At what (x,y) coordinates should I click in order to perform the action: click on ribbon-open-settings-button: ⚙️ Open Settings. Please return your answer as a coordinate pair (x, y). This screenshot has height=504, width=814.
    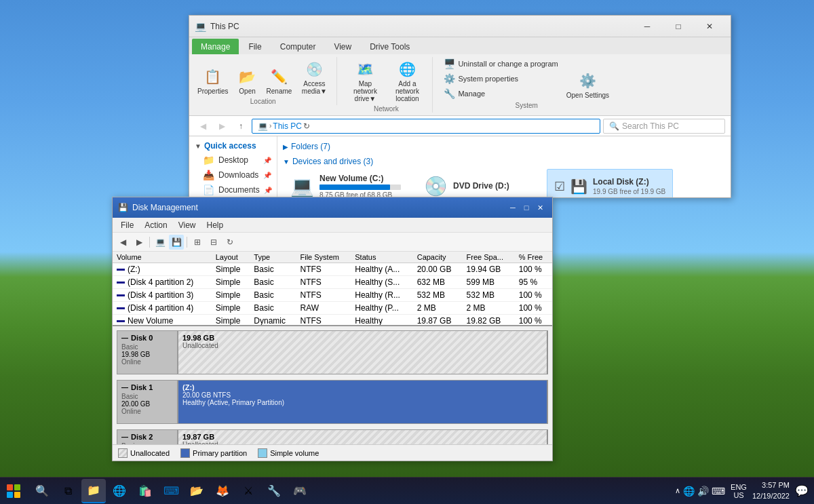
    Looking at the image, I should click on (587, 84).